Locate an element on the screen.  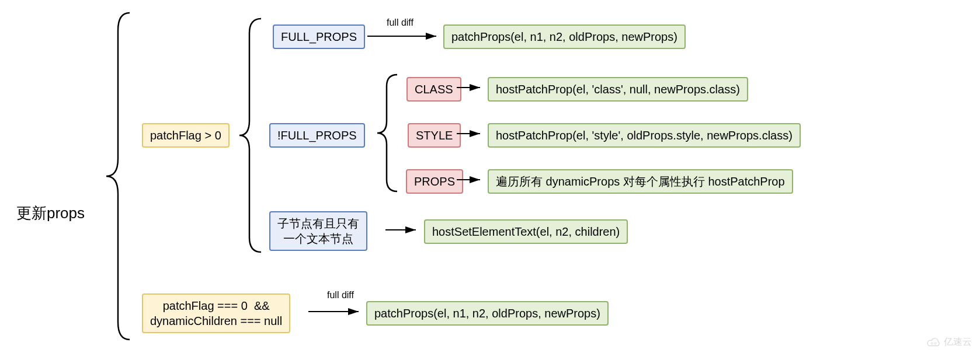
case-class: CLASS is located at coordinates (434, 89).